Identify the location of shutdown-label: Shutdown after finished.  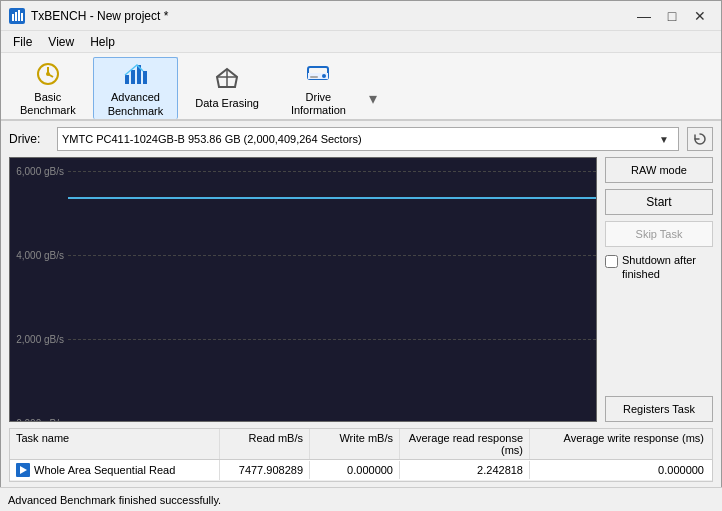
(668, 268).